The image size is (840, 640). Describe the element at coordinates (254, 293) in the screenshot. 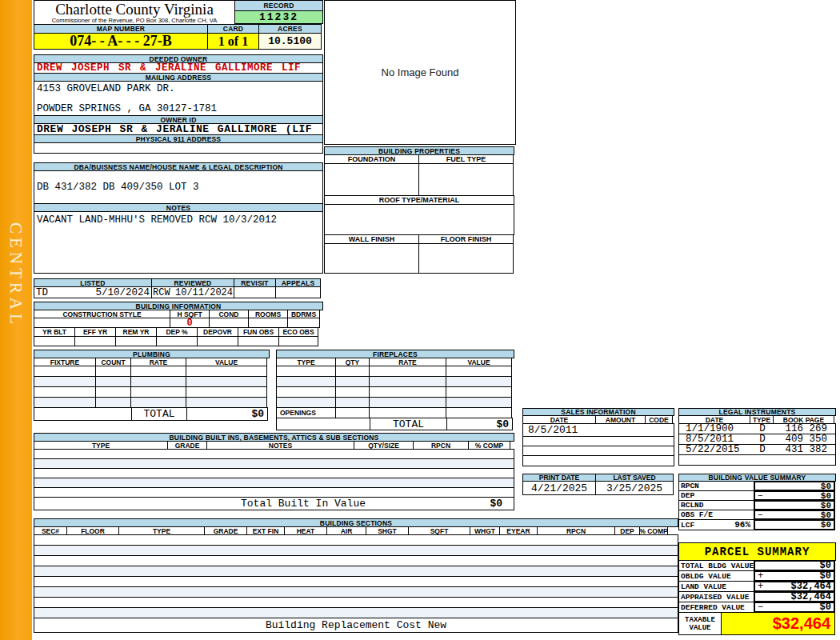

I see `revisit-value` at that location.